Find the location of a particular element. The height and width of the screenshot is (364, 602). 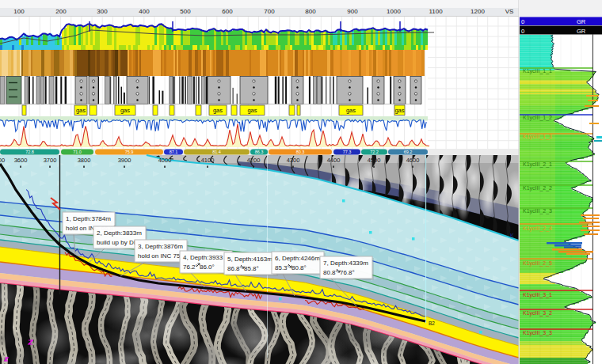

svg-text: 81.4 is located at coordinates (217, 152).